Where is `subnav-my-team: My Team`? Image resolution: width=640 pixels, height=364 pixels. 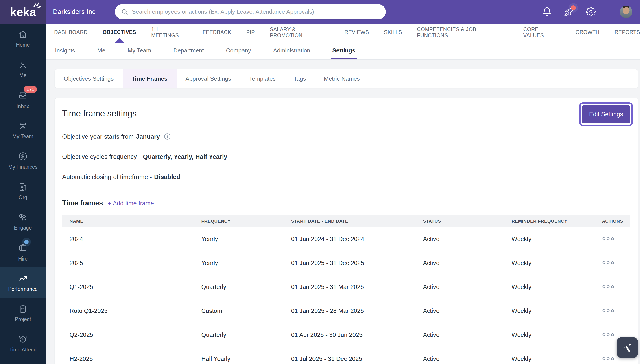 subnav-my-team: My Team is located at coordinates (139, 50).